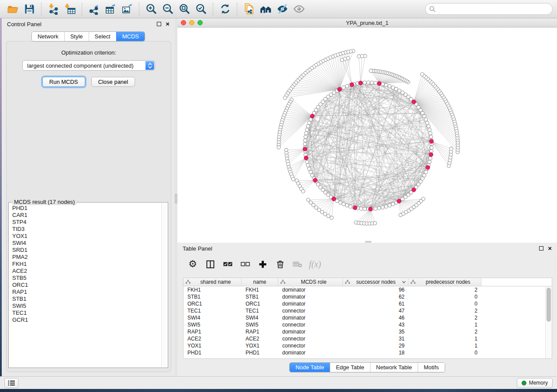 Image resolution: width=557 pixels, height=392 pixels. Describe the element at coordinates (489, 9) in the screenshot. I see `search-input` at that location.